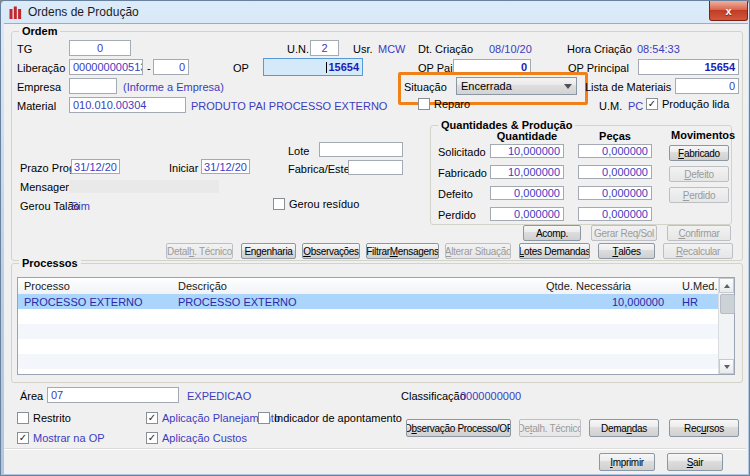  Describe the element at coordinates (527, 172) in the screenshot. I see `fabricado-quantidade-field: 10,000000` at that location.